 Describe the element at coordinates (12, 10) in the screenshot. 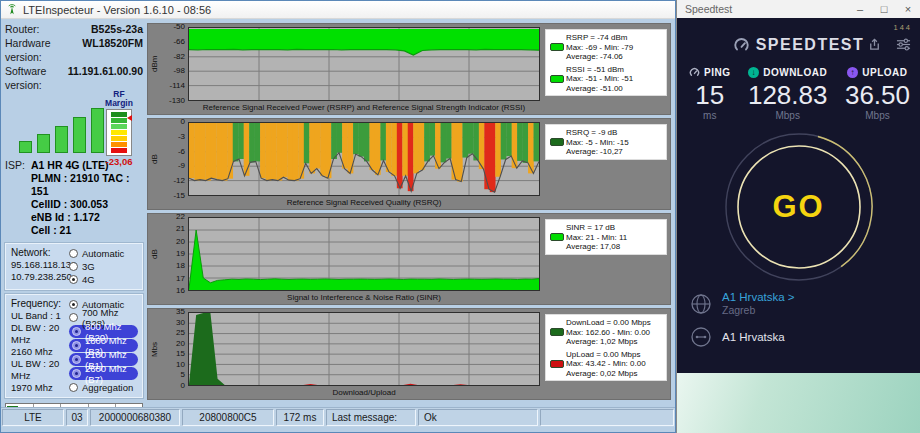

I see `antenna-icon` at that location.